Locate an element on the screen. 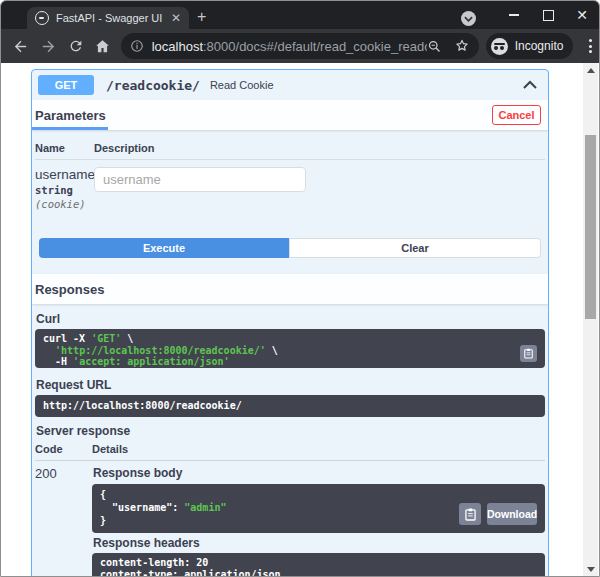  download-button: Download is located at coordinates (512, 514).